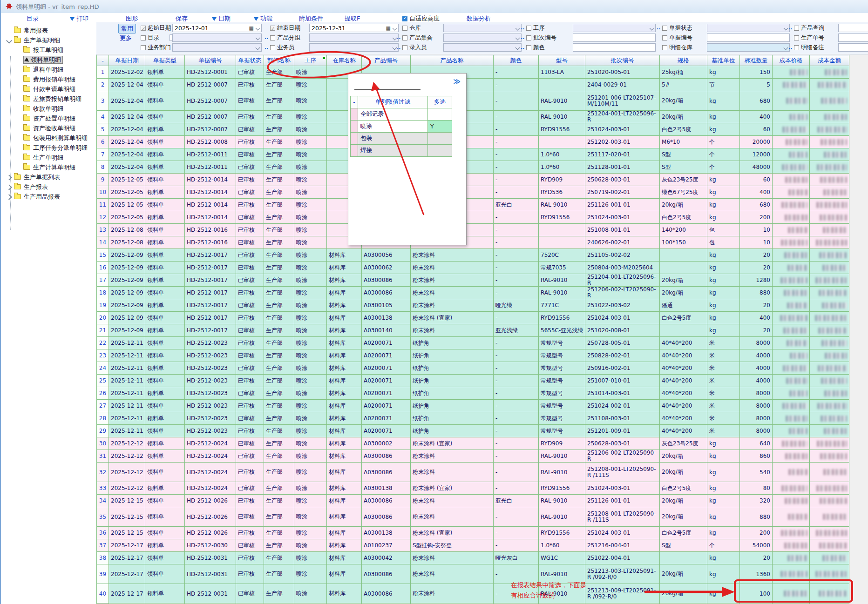 The image size is (868, 604). I want to click on column-header-17: 成本价格, so click(791, 60).